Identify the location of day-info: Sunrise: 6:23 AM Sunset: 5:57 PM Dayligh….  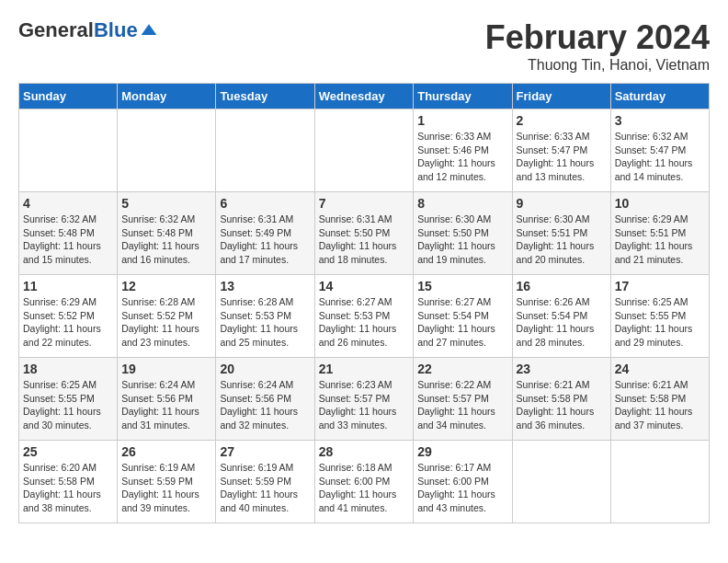
(364, 405).